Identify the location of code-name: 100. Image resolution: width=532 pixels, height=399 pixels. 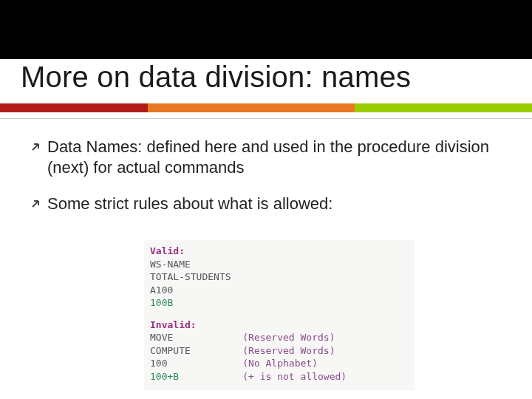
(158, 364).